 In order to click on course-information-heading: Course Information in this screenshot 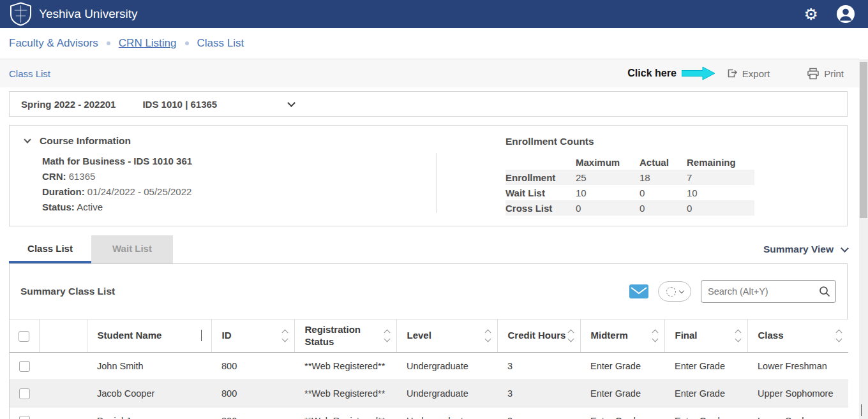, I will do `click(86, 141)`.